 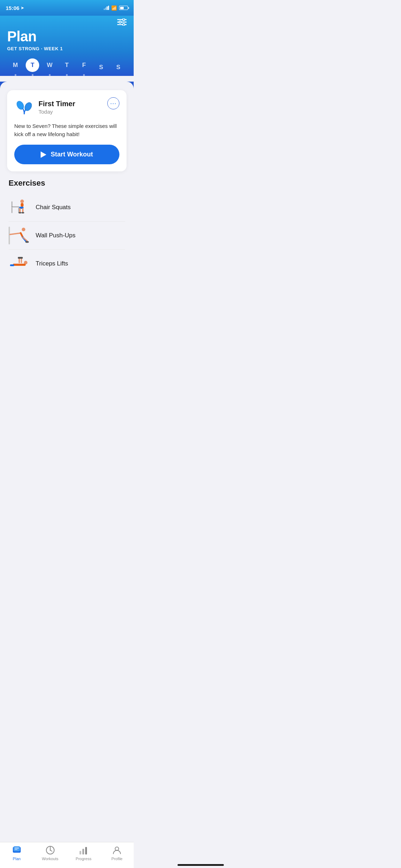 What do you see at coordinates (57, 104) in the screenshot?
I see `workout-name: First Timer` at bounding box center [57, 104].